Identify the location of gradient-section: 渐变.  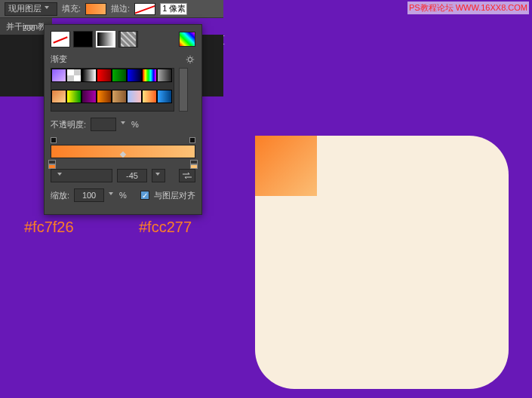
(123, 59).